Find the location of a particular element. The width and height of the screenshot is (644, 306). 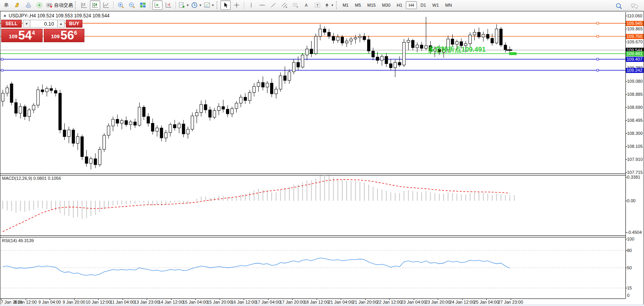

fibonacci-button: F is located at coordinates (295, 5).